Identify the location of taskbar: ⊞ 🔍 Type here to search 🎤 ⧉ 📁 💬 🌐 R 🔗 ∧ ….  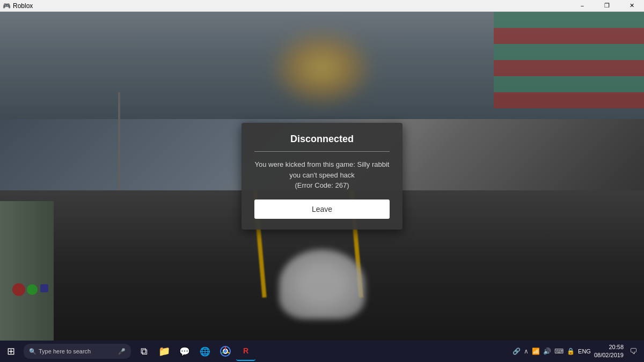
(322, 351).